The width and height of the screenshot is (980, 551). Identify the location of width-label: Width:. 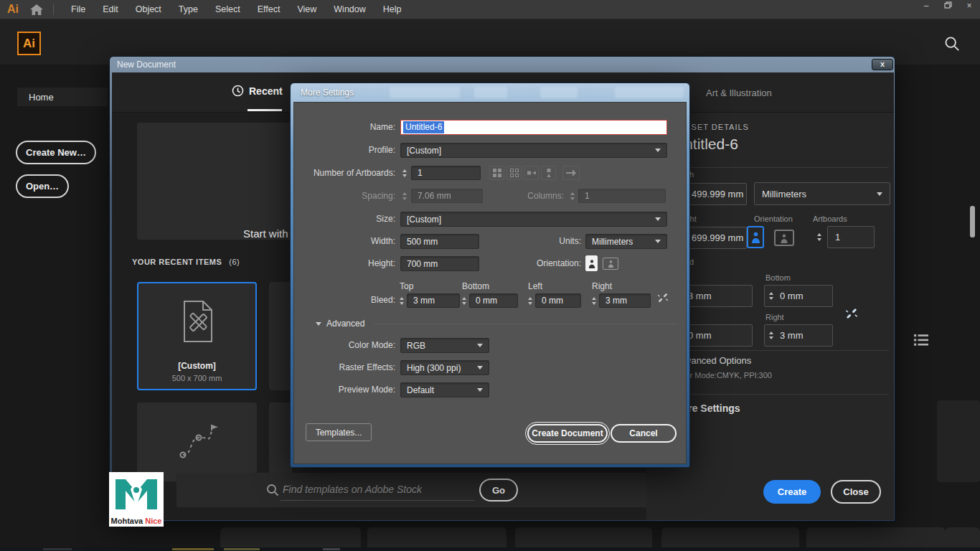
(344, 241).